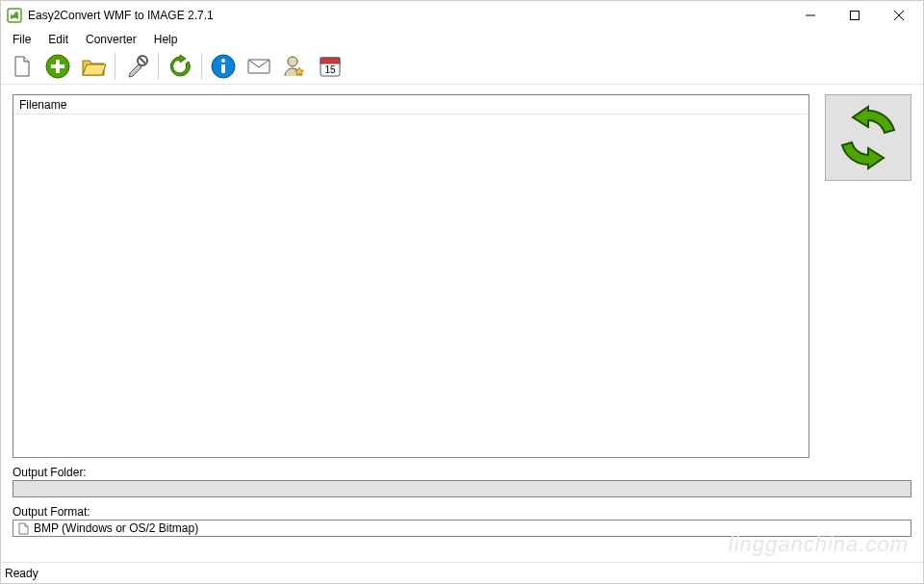 The width and height of the screenshot is (924, 584). What do you see at coordinates (166, 39) in the screenshot?
I see `menu-help: Help` at bounding box center [166, 39].